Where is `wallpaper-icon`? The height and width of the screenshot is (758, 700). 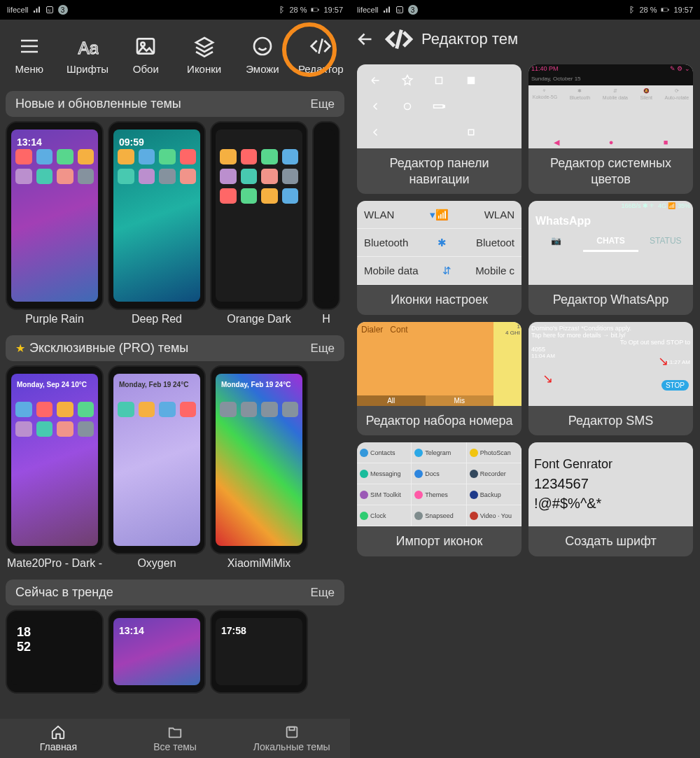
wallpaper-icon is located at coordinates (146, 46).